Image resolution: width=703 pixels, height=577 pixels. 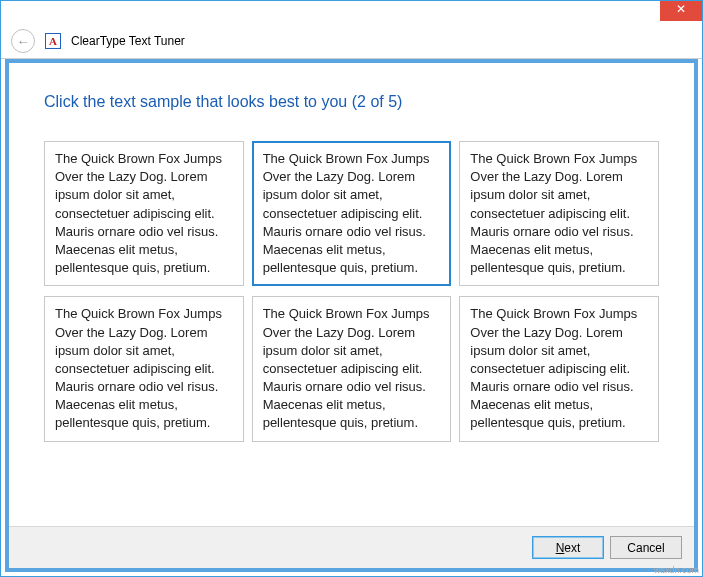 I want to click on app-title: ClearType Text Tuner, so click(x=128, y=41).